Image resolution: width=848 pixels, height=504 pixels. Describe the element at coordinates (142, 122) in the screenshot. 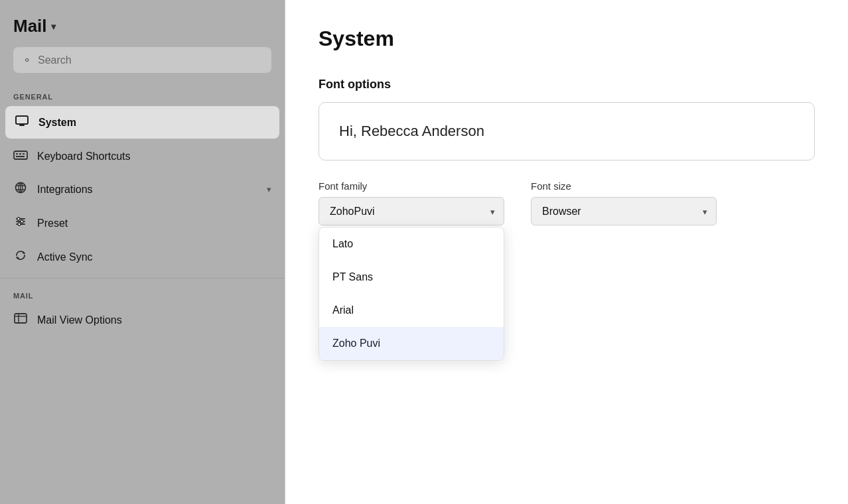

I see `sidebar-item-system: System` at that location.